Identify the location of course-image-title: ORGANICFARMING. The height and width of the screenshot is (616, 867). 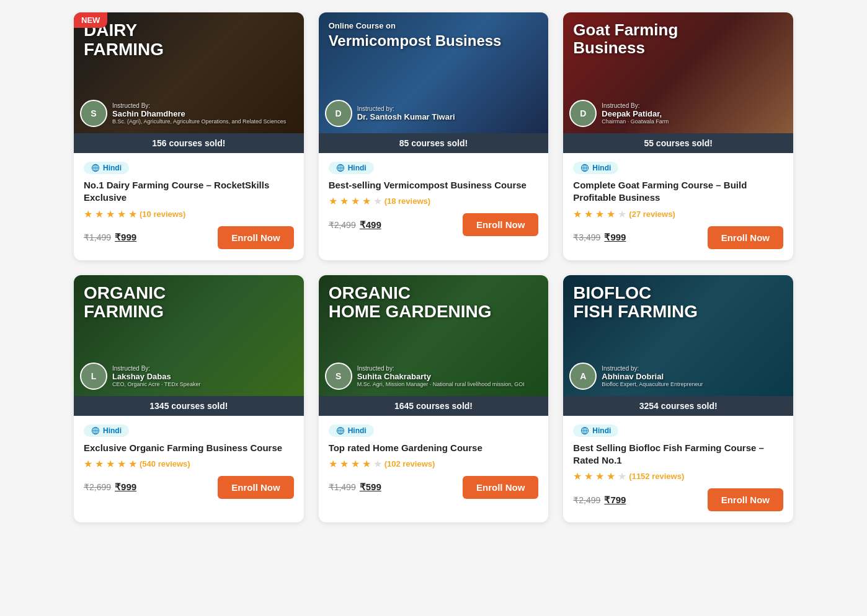
(189, 303).